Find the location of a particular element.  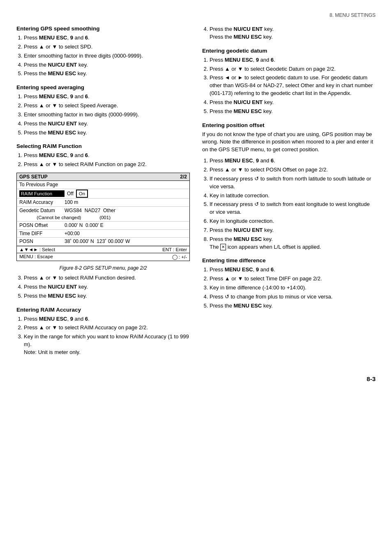

page-number-text: 8-3 is located at coordinates (371, 379).